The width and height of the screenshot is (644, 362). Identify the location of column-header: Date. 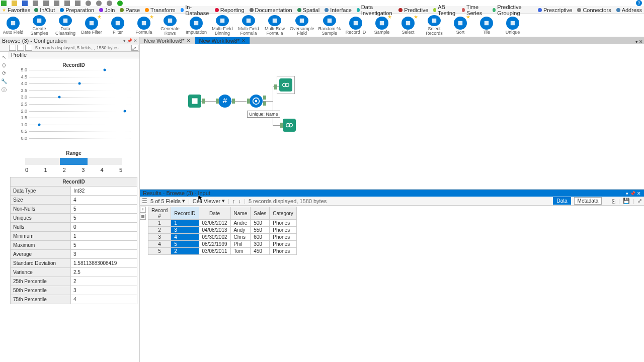
(214, 213).